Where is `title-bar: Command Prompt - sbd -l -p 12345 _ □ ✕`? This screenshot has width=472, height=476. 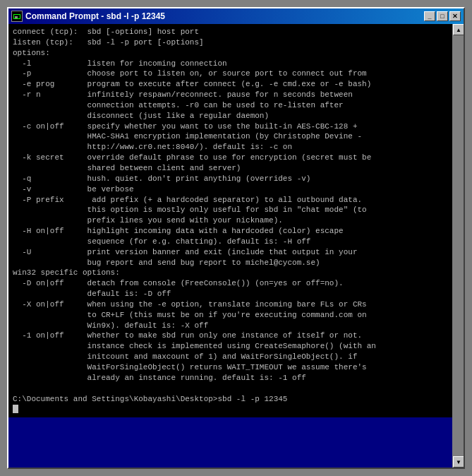
title-bar: Command Prompt - sbd -l -p 12345 _ □ ✕ is located at coordinates (236, 16).